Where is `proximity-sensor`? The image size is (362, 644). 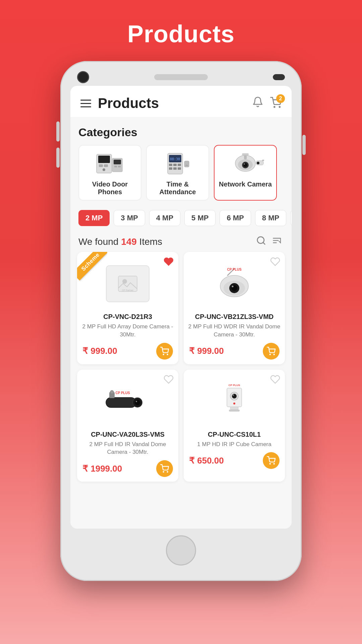
proximity-sensor is located at coordinates (279, 77).